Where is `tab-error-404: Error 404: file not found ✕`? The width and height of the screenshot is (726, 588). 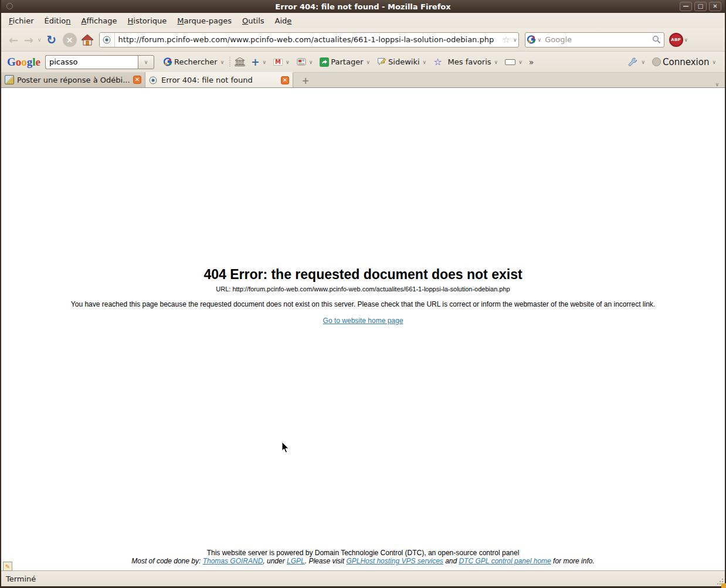 tab-error-404: Error 404: file not found ✕ is located at coordinates (219, 80).